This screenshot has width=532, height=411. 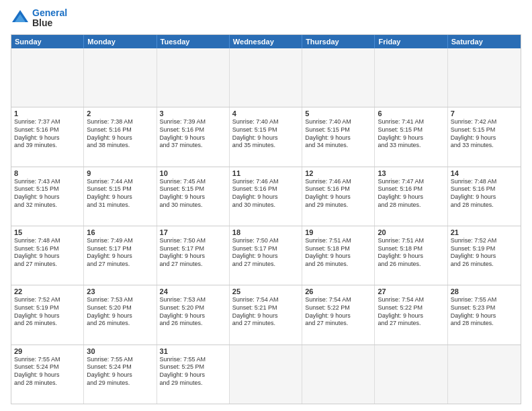 I want to click on calendar-header-row: SundayMondayTuesdayWednesdayThursdayFrid…, so click(x=266, y=42).